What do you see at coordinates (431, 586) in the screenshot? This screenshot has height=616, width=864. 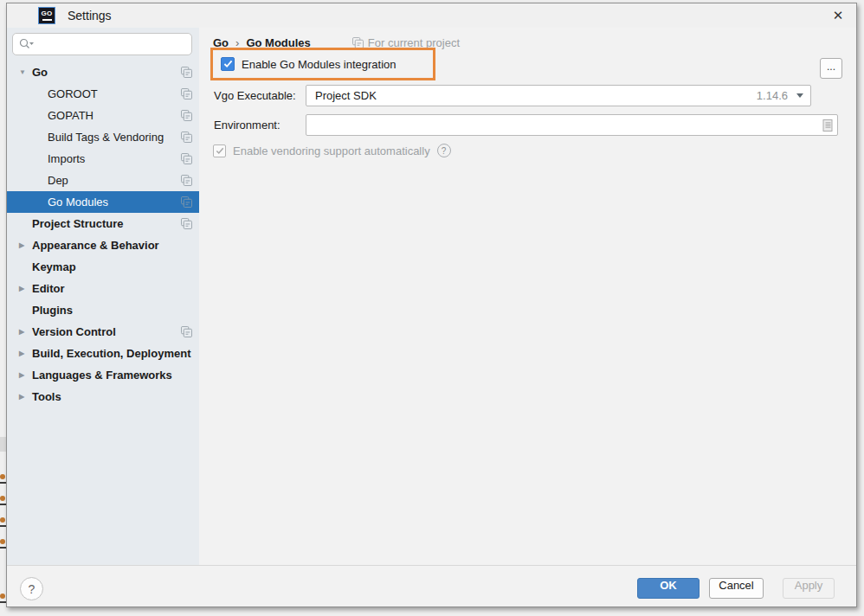 I see `dialog-footer: ? OK Cancel Apply` at bounding box center [431, 586].